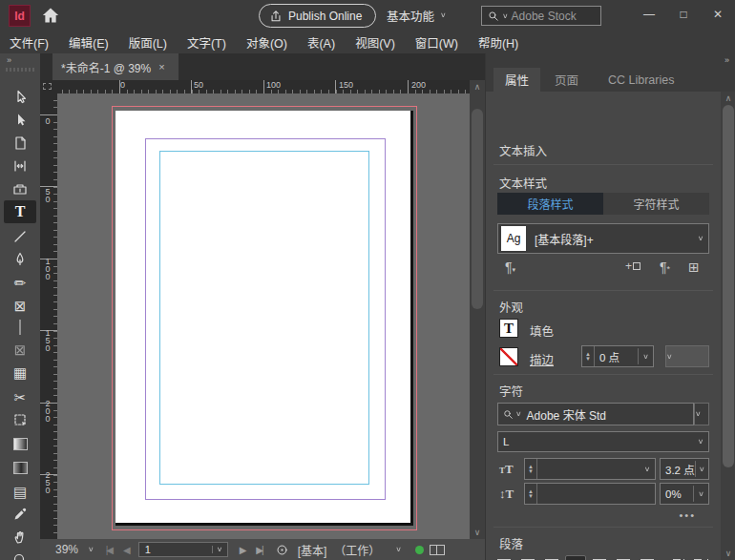 The height and width of the screenshot is (560, 735). Describe the element at coordinates (313, 550) in the screenshot. I see `preflight-profile: [基本]` at that location.